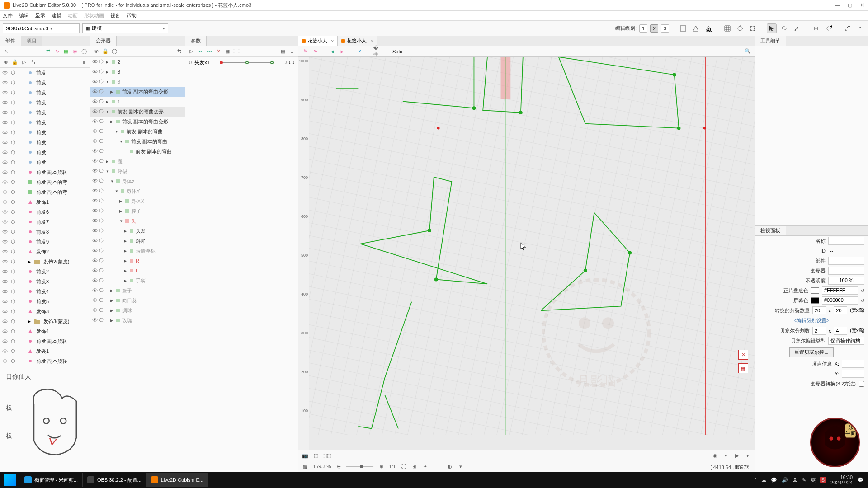 The image size is (868, 488). What do you see at coordinates (137, 191) in the screenshot?
I see `deformer-row: ▼身体Y` at bounding box center [137, 191].